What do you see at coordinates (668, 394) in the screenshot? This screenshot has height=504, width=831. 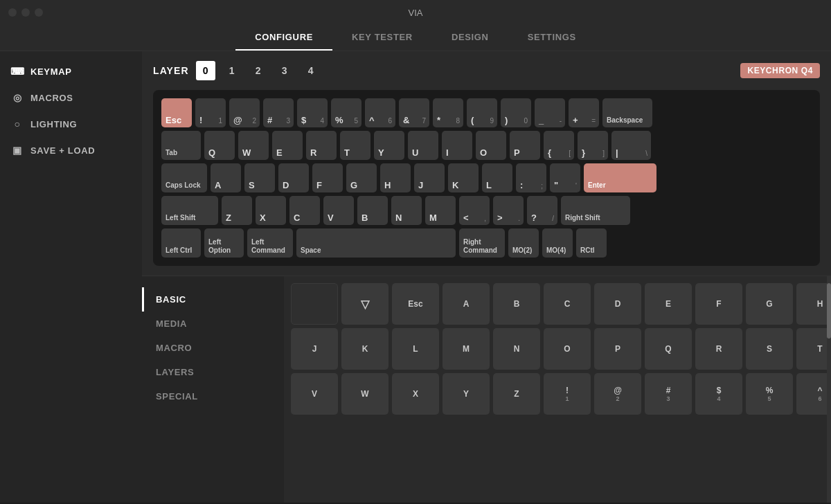 I see `lkey-hash: #3` at bounding box center [668, 394].